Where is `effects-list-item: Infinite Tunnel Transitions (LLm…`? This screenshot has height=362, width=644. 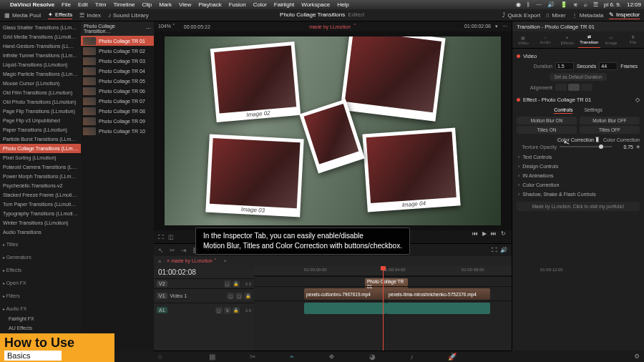 effects-list-item: Infinite Tunnel Transitions (LLm… is located at coordinates (40, 56).